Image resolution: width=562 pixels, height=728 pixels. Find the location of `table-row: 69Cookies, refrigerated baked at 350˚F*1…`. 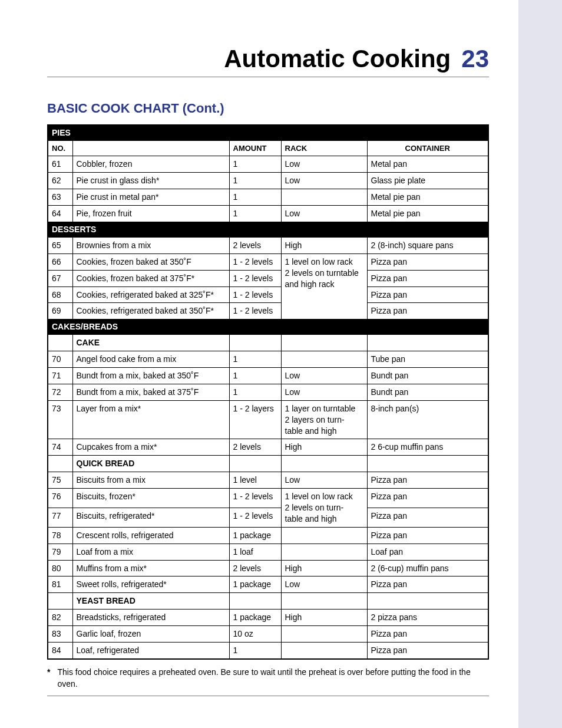

table-row: 69Cookies, refrigerated baked at 350˚F*1… is located at coordinates (268, 311).